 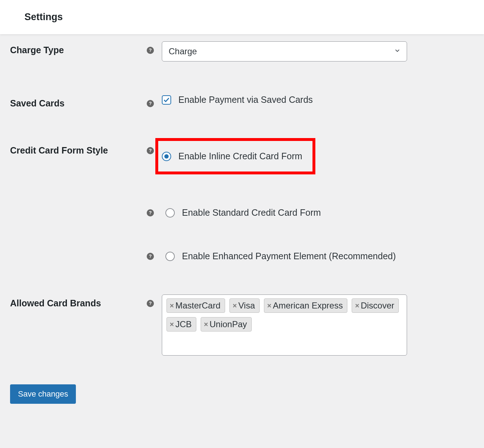 What do you see at coordinates (318, 100) in the screenshot?
I see `field-col: Enable Payment via Saved Cards` at bounding box center [318, 100].